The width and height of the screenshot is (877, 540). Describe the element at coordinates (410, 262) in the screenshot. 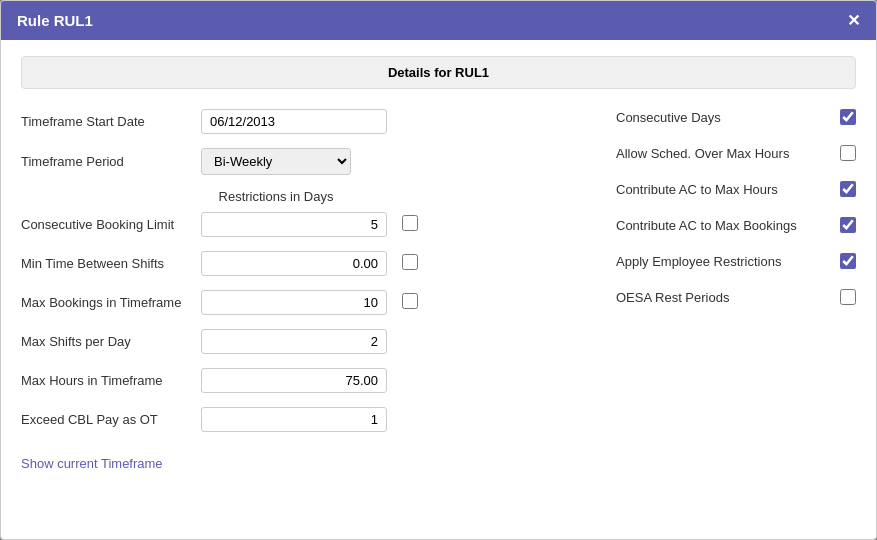

I see `min-time-restriction-checkbox` at that location.